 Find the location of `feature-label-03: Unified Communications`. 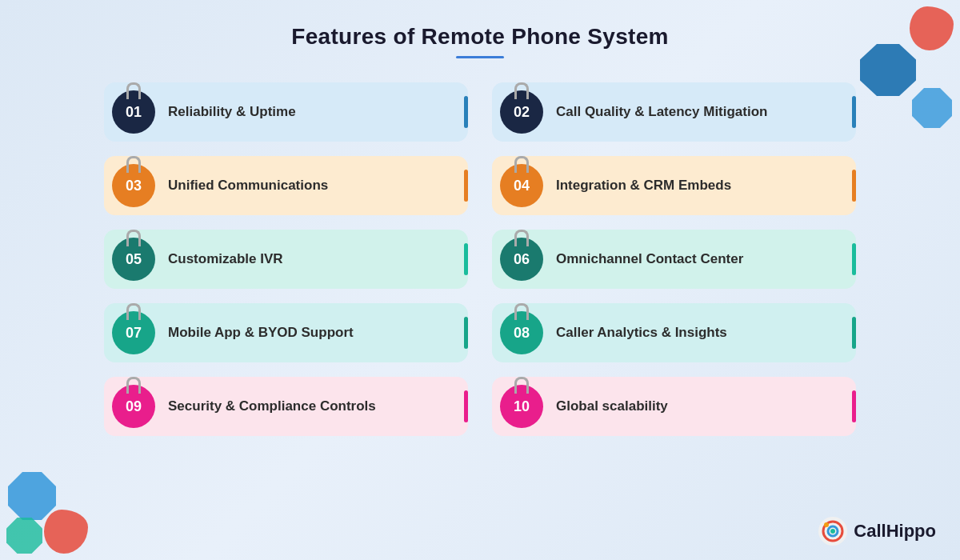

feature-label-03: Unified Communications is located at coordinates (310, 186).